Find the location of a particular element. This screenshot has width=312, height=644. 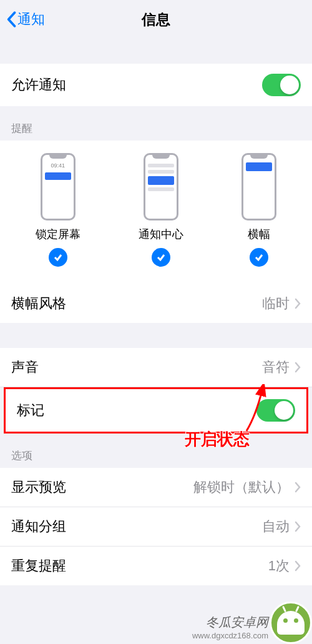

alert-option-lockscreen: 09:41 锁定屏幕 is located at coordinates (58, 210).